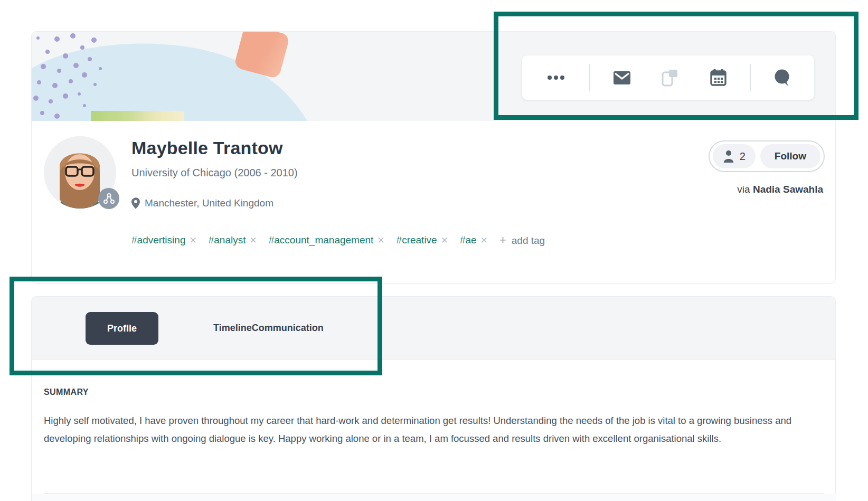 This screenshot has width=868, height=501. Describe the element at coordinates (729, 156) in the screenshot. I see `person-icon` at that location.